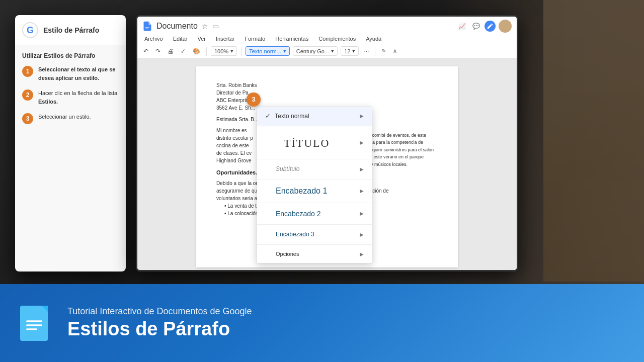  Describe the element at coordinates (64, 117) in the screenshot. I see `step-text-3: Seleccionar un estilo.` at that location.